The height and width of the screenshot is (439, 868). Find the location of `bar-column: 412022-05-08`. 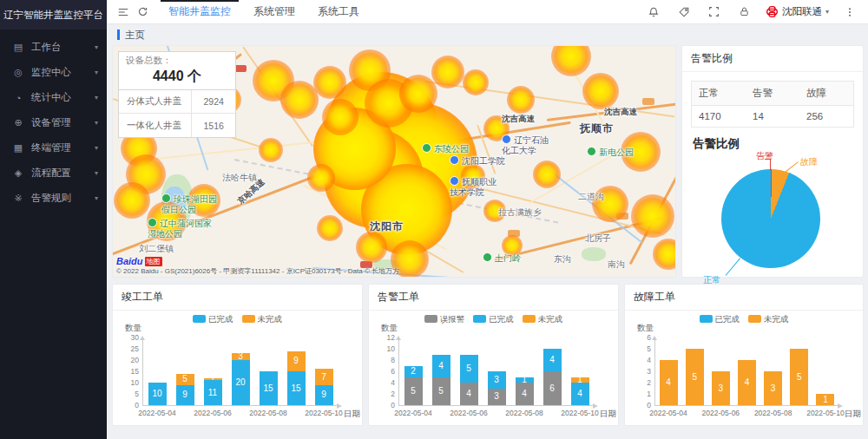

bar-column: 412022-05-08 is located at coordinates (524, 392).